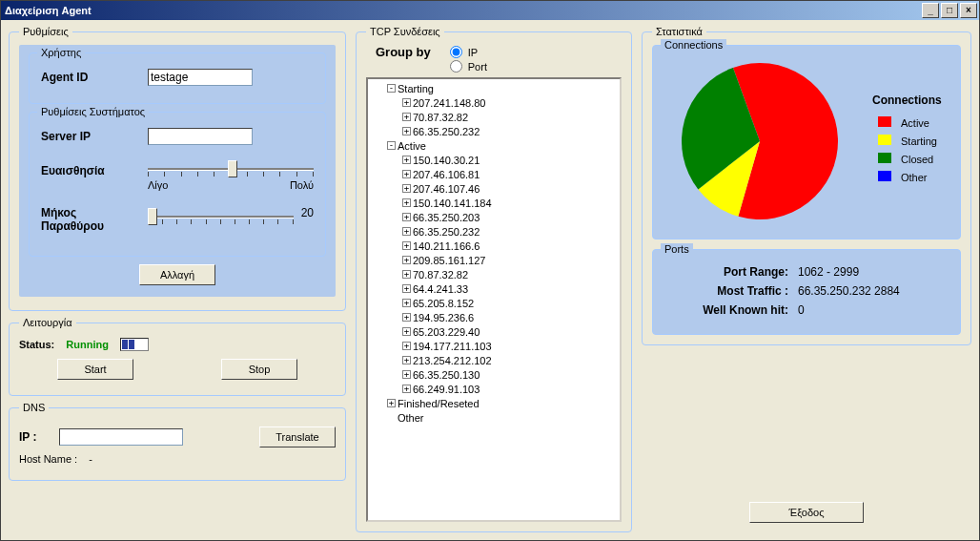 Image resolution: width=980 pixels, height=541 pixels. Describe the element at coordinates (969, 10) in the screenshot. I see `close-button: ×` at that location.